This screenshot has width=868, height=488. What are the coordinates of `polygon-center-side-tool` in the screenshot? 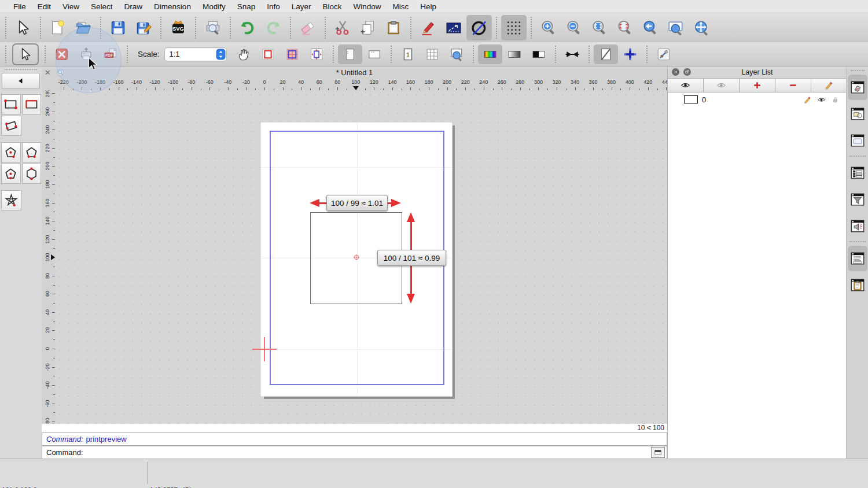 It's located at (11, 173).